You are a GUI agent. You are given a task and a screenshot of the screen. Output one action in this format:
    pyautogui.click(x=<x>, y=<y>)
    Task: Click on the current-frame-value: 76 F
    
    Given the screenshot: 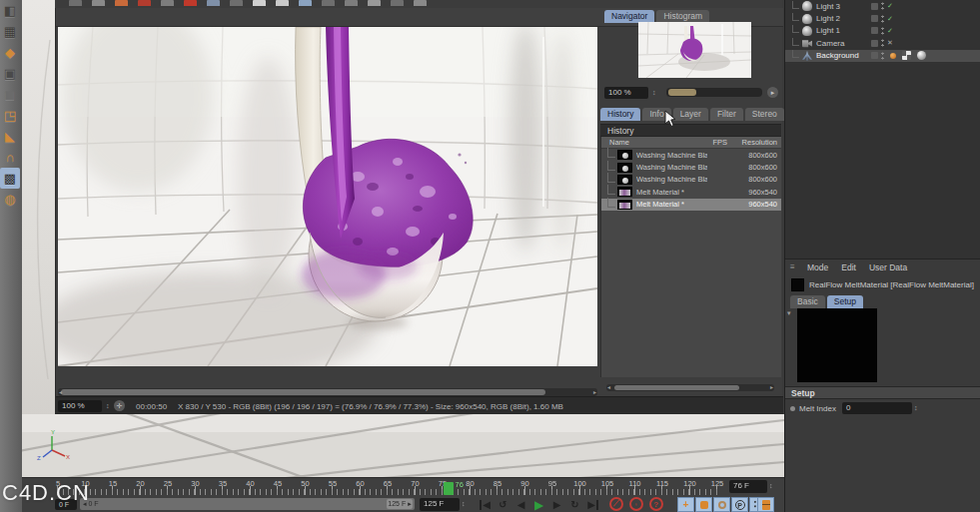 What is the action you would take?
    pyautogui.click(x=748, y=487)
    